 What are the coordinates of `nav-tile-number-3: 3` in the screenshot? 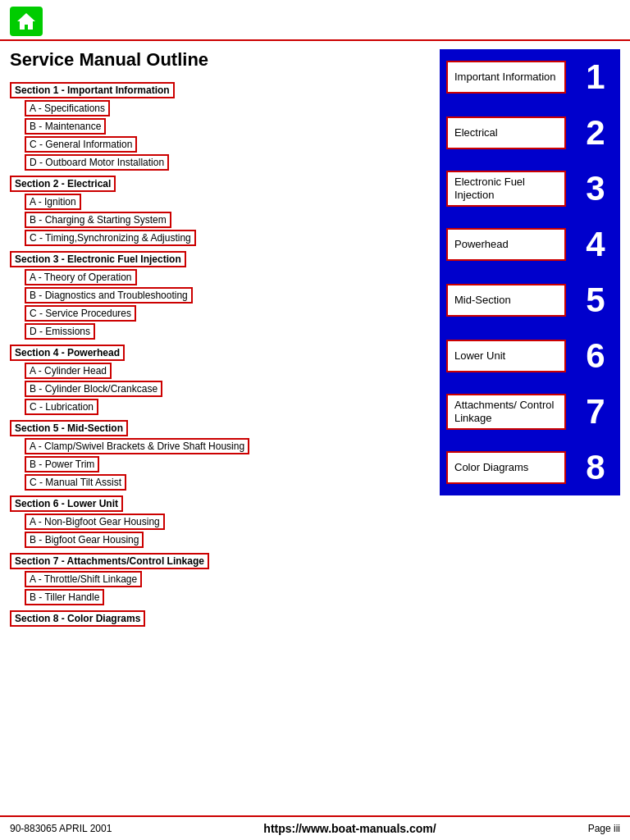 It's located at (596, 189).